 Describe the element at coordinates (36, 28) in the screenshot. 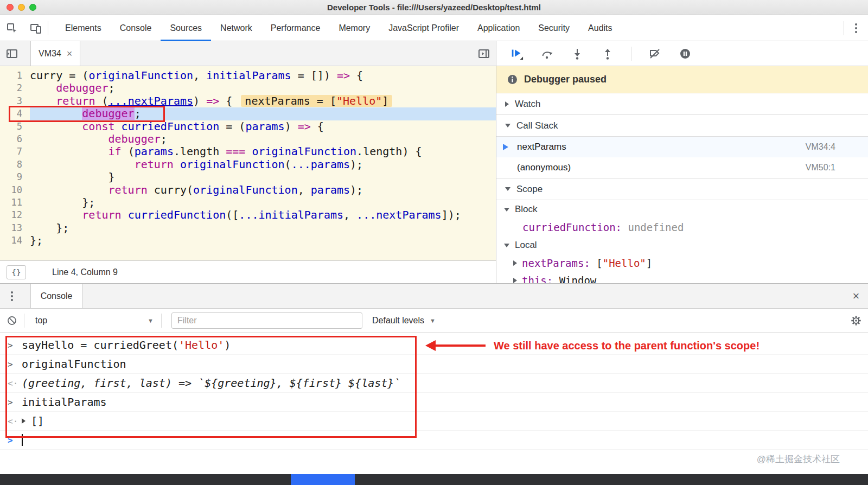

I see `device-toolbar-icon` at that location.